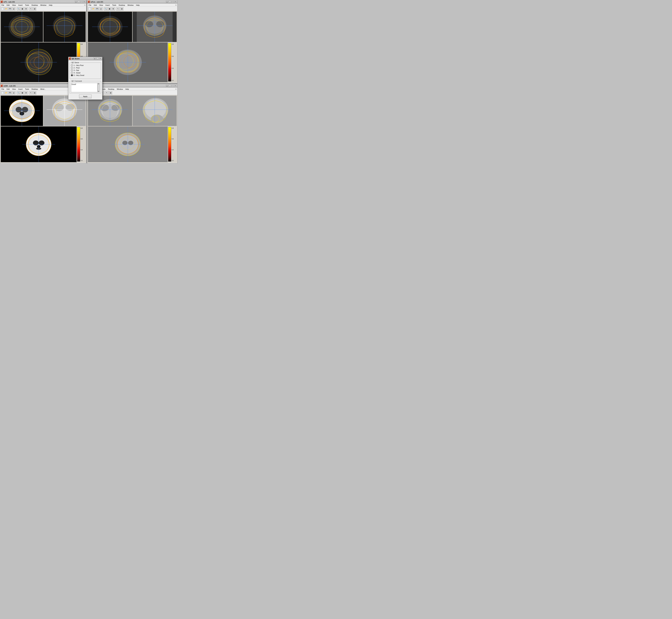 This screenshot has width=672, height=619. I want to click on tb-grid2-wt1: ⊞, so click(26, 9).